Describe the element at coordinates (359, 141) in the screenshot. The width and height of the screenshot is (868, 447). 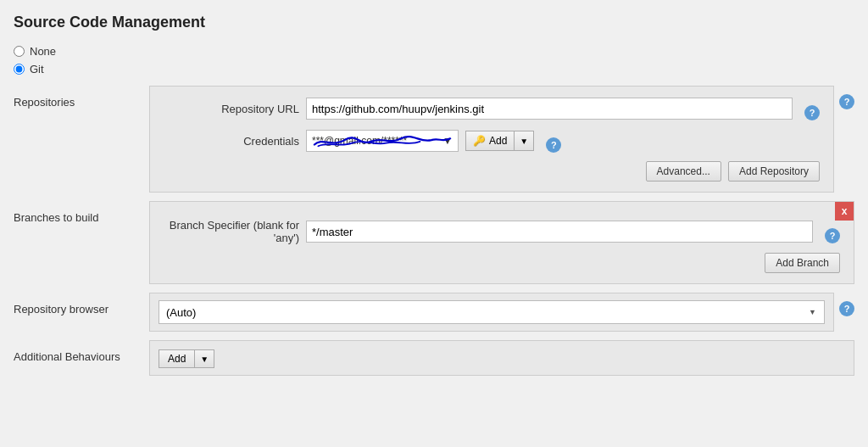
I see `credentials-value: ***@gmail.com/******` at that location.